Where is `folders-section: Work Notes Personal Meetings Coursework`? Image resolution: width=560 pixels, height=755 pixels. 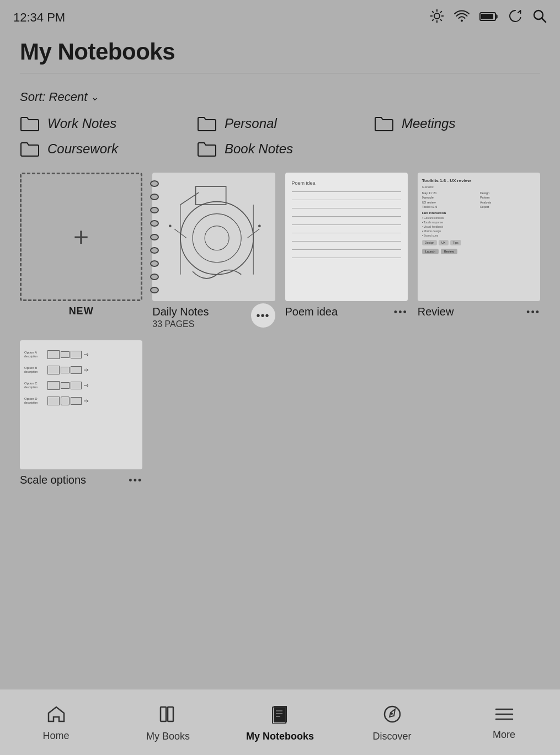
folders-section: Work Notes Personal Meetings Coursework is located at coordinates (280, 139).